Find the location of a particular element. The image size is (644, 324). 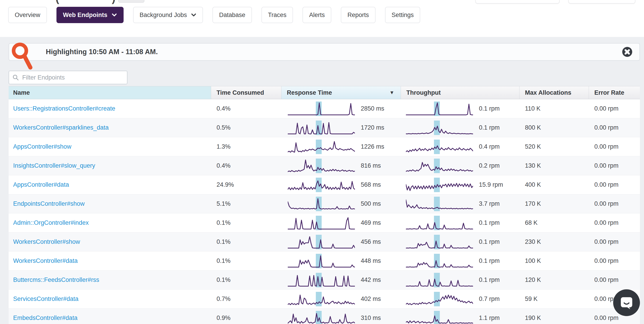

endpoint-link: InsightsController#slow_query is located at coordinates (54, 166).